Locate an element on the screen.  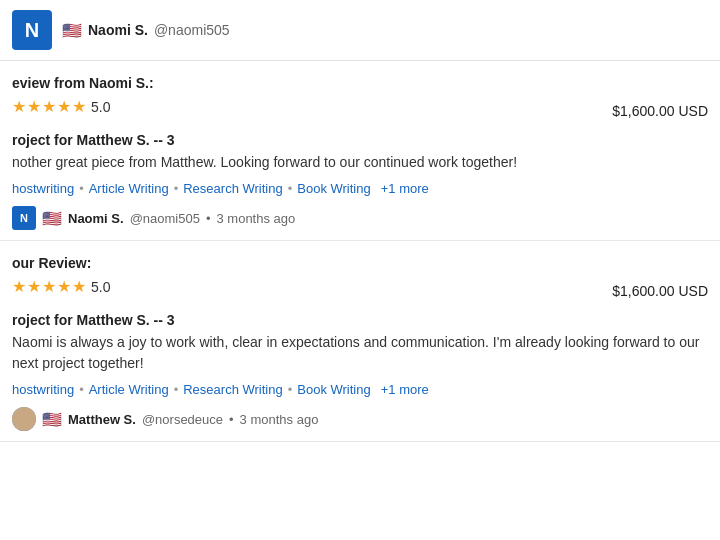
review2-project-title: roject for Matthew S. -- 3 is located at coordinates (360, 320).